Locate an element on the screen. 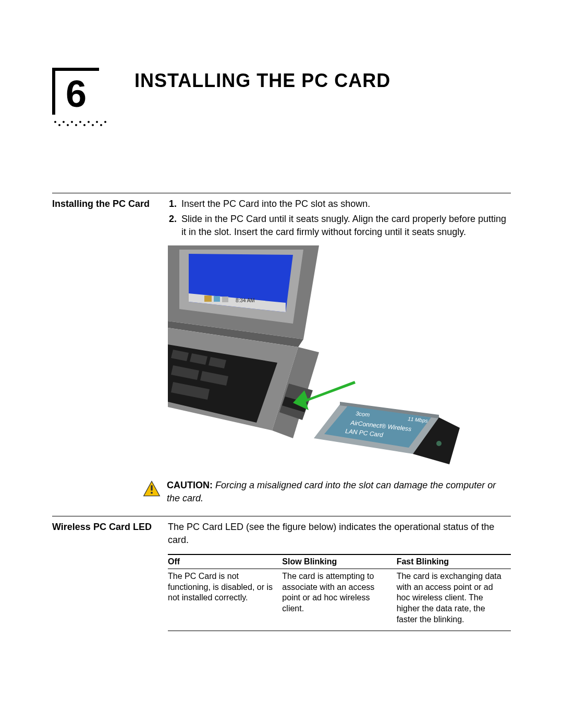  section-heading: Wireless PC Card LED is located at coordinates (110, 527).